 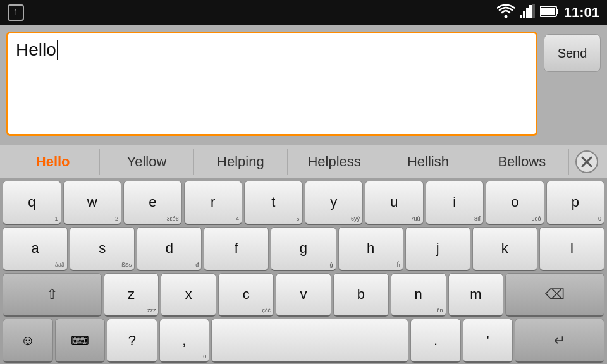 What do you see at coordinates (436, 341) in the screenshot?
I see `key-period: .` at bounding box center [436, 341].